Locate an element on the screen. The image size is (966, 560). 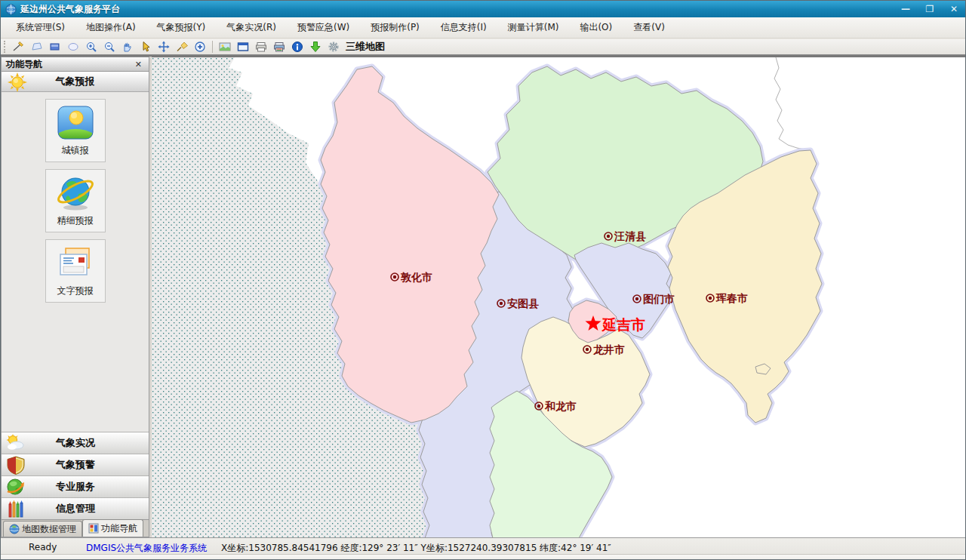
toolbar: 三维地图 is located at coordinates (483, 47).